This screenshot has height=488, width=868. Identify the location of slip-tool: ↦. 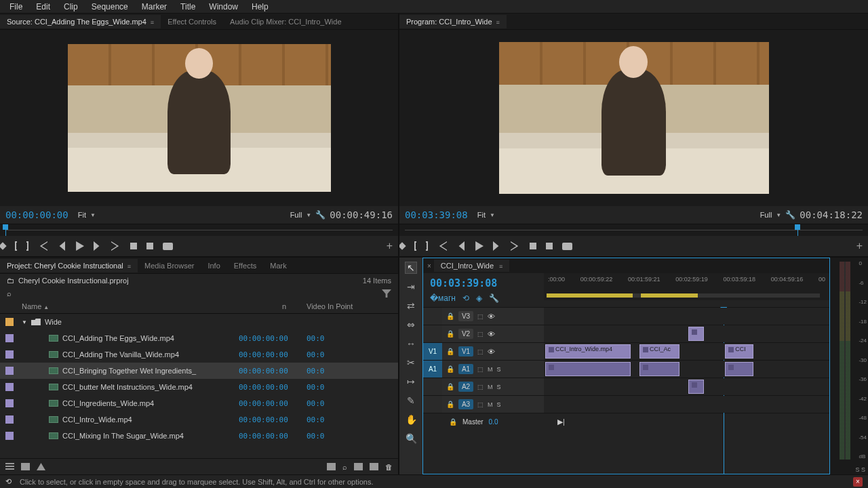
(411, 382).